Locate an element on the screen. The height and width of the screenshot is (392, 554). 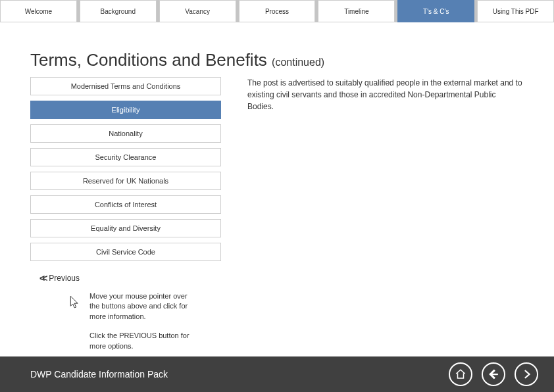
help-text-1: Move your mouse pointer over the buttons… is located at coordinates (142, 306).